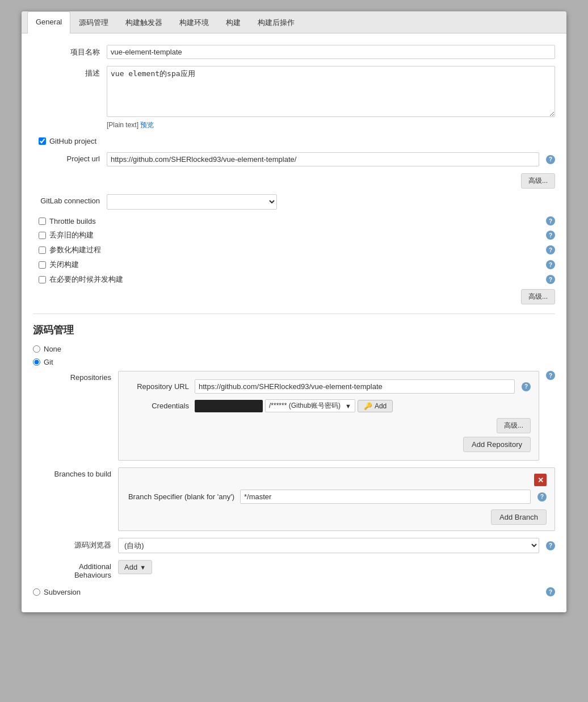 The height and width of the screenshot is (702, 588). What do you see at coordinates (294, 98) in the screenshot?
I see `description-row: 描述 vue element的spa应用 [Plain text] 预览` at bounding box center [294, 98].